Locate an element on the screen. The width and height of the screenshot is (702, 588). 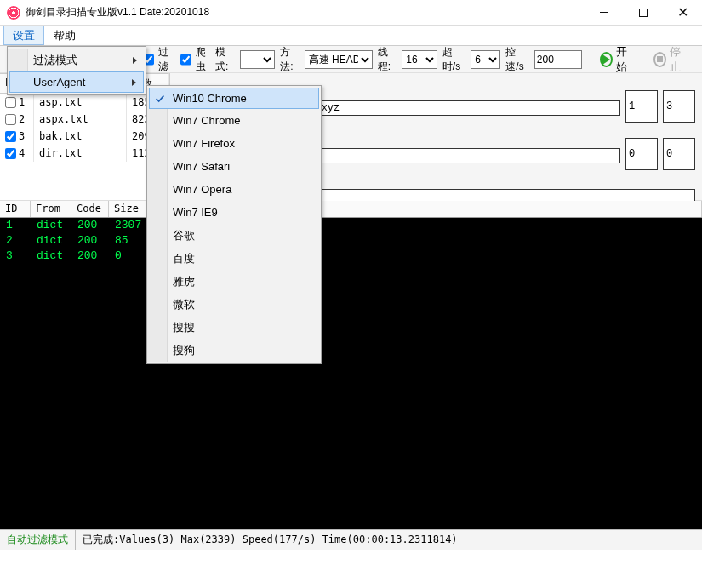
ua-option: 搜狗 is located at coordinates (234, 351).